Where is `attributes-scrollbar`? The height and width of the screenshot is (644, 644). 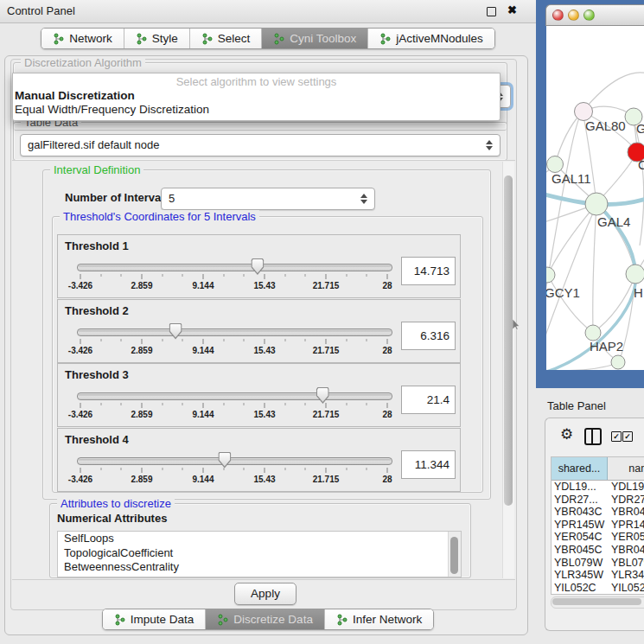
attributes-scrollbar is located at coordinates (455, 554).